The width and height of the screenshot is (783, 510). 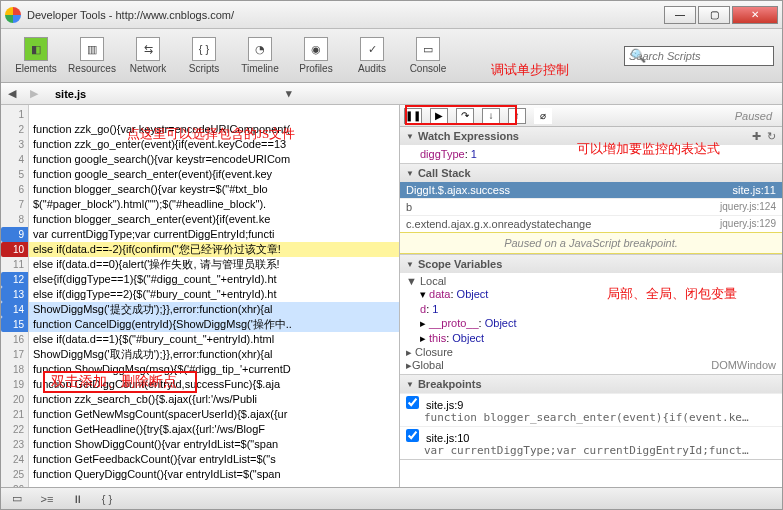 What do you see at coordinates (591, 136) in the screenshot?
I see `watch-header: ▼Watch Expressions✚ ↻` at bounding box center [591, 136].